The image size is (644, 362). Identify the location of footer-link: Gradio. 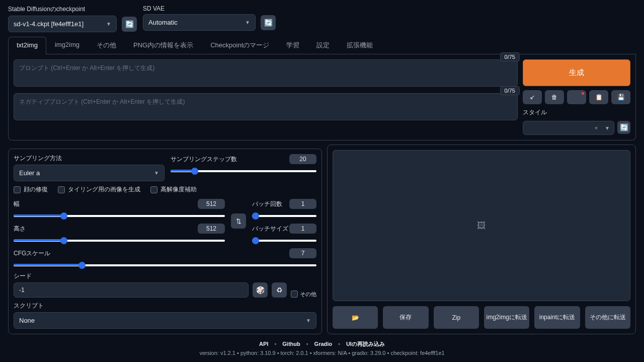
(323, 344).